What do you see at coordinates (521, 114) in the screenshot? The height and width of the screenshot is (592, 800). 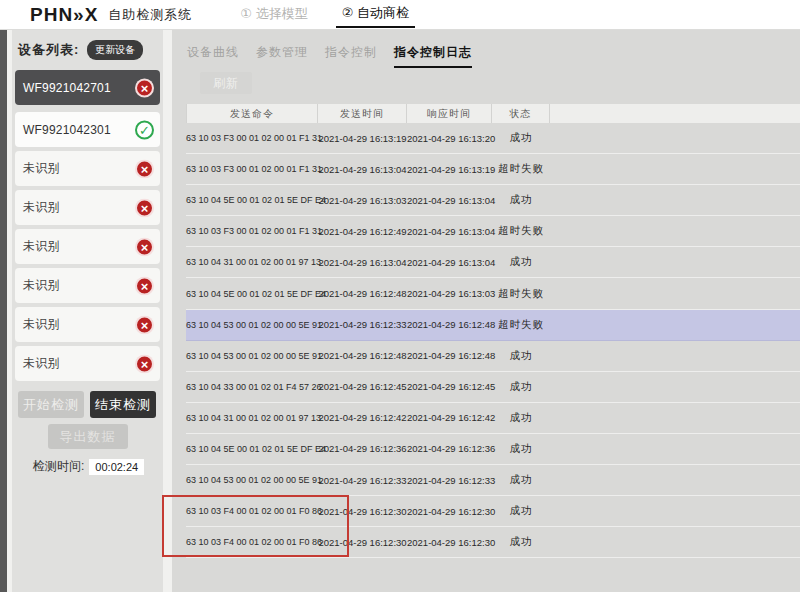 I see `col-header-status: 状态` at bounding box center [521, 114].